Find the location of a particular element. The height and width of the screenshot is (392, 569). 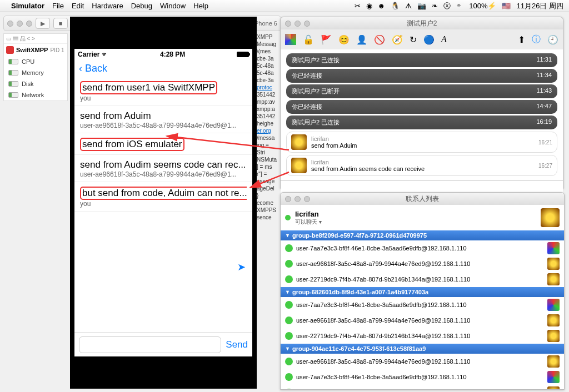

xcode-navigator: ▭ ▤ 品 < > SwiftXMPP PID 1 CPU Memory Dis… is located at coordinates (36, 67).